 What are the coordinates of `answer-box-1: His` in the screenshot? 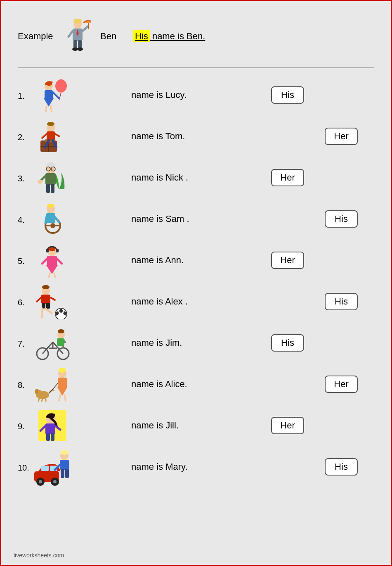 It's located at (288, 95).